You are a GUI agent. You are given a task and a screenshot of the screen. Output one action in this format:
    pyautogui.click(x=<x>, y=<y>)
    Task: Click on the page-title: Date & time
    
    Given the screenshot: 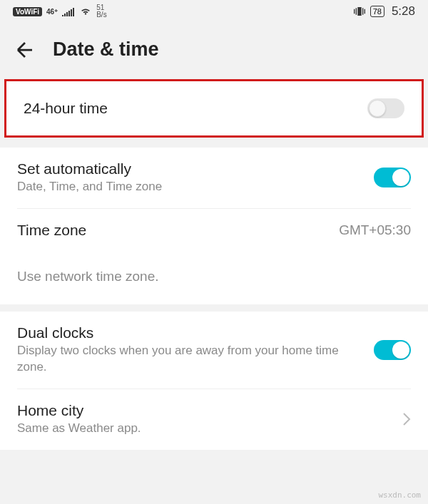 What is the action you would take?
    pyautogui.click(x=106, y=50)
    